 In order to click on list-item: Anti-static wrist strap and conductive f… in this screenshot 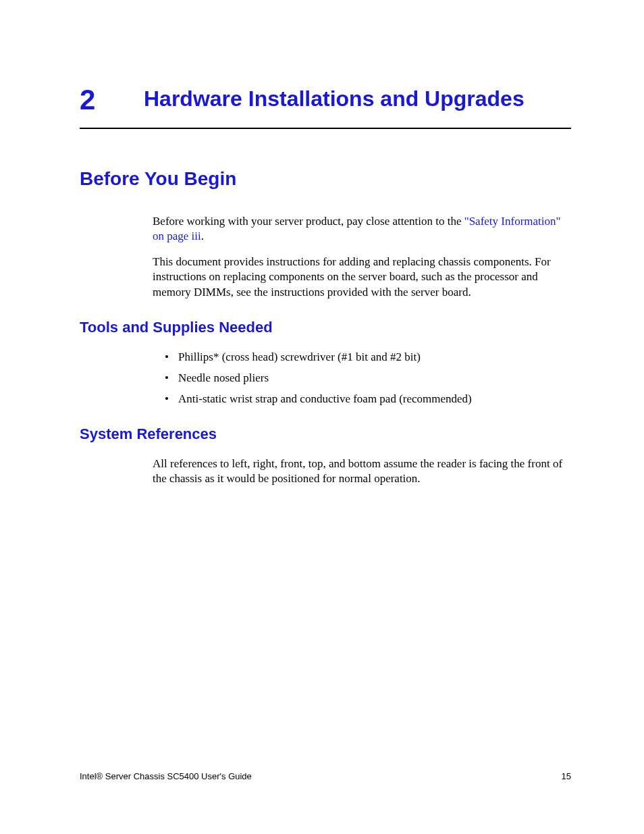, I will do `click(362, 399)`.